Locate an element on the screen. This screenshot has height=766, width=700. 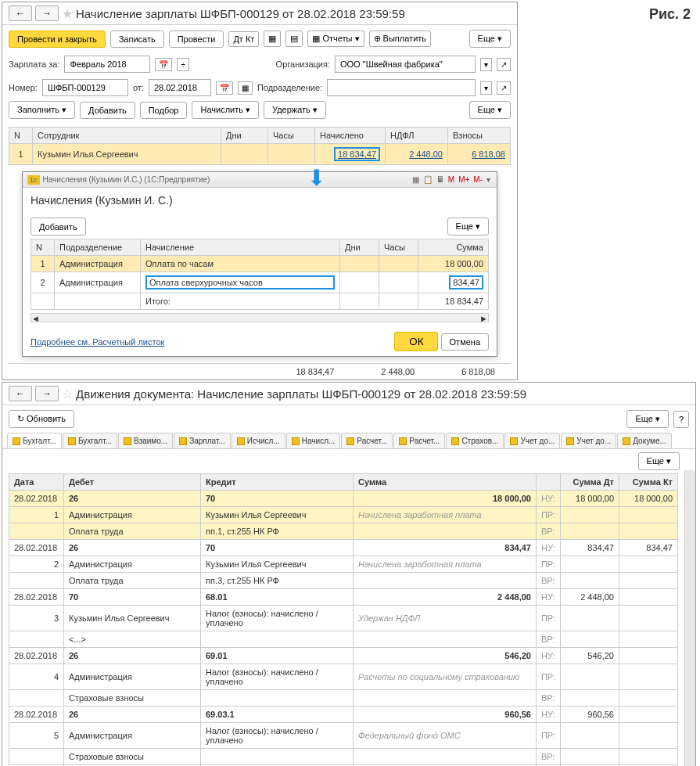
number-input is located at coordinates (85, 88).